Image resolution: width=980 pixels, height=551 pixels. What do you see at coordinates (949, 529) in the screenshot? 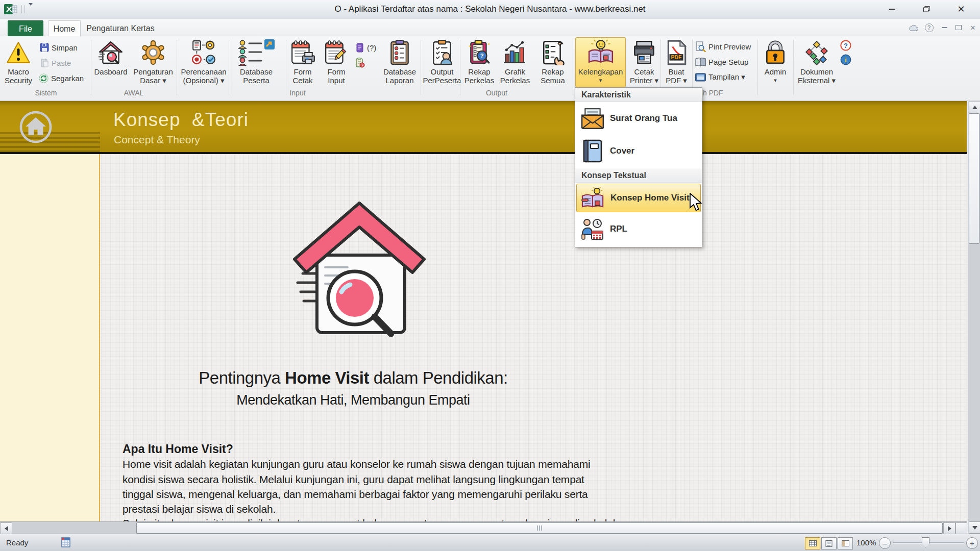
I see `scroll-right-button` at bounding box center [949, 529].